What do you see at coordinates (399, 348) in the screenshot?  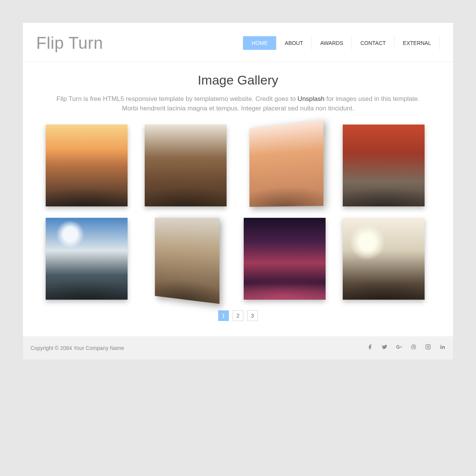 I see `google-plus-icon` at bounding box center [399, 348].